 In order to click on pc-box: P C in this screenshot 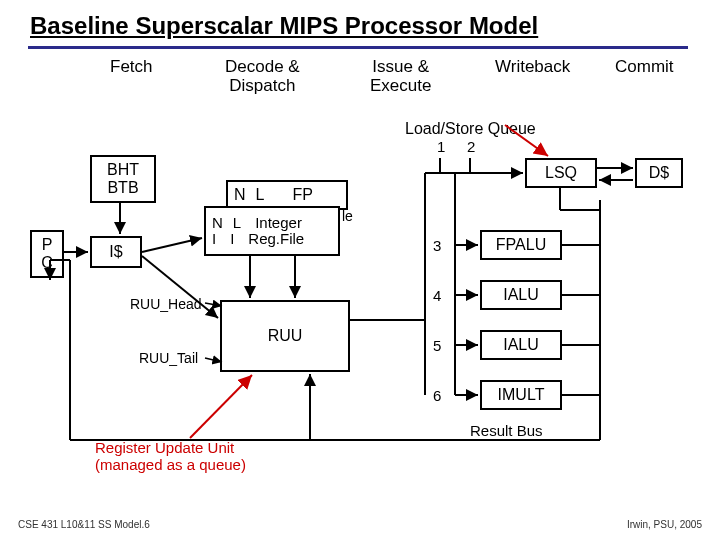, I will do `click(47, 254)`.